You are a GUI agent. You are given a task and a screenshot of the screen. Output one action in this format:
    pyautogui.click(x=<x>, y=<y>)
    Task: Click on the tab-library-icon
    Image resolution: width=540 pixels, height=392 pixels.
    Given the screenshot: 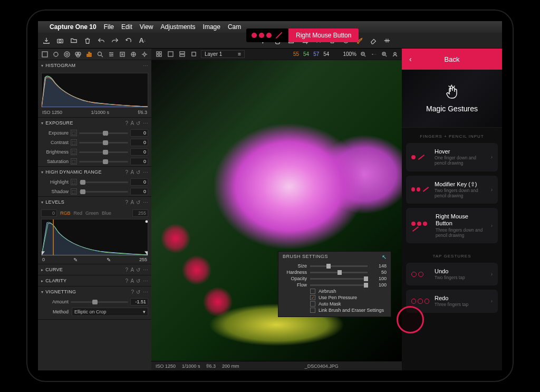 What is the action you would take?
    pyautogui.click(x=44, y=54)
    